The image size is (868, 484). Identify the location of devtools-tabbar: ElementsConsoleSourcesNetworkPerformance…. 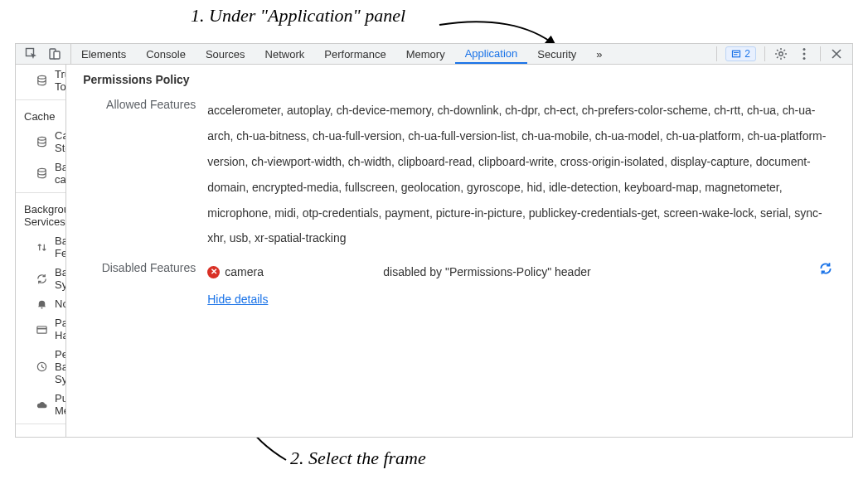
(434, 55).